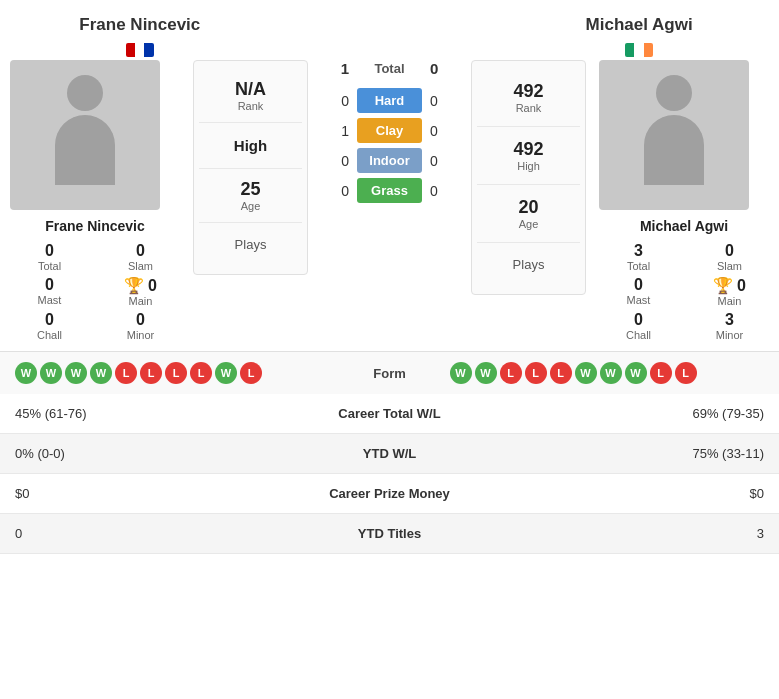 This screenshot has height=699, width=779. I want to click on left-mast-label: Mast, so click(50, 300).